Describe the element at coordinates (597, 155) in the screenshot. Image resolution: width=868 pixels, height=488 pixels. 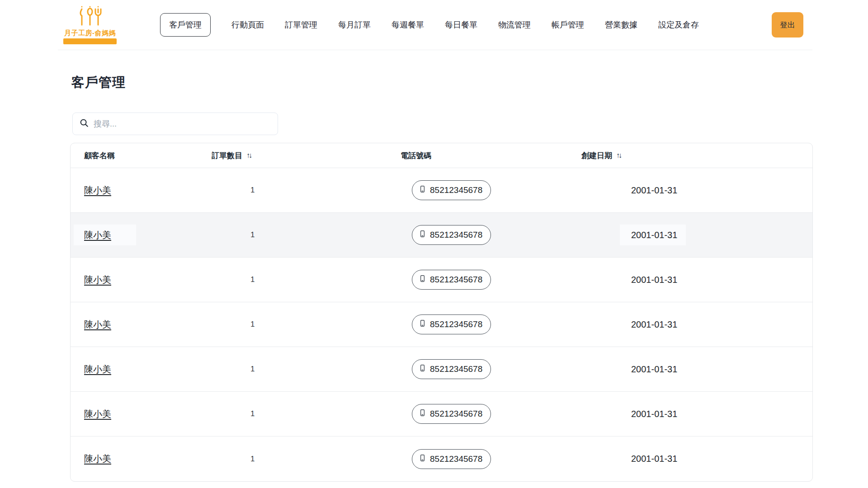
I see `column-label: 創建日期` at that location.